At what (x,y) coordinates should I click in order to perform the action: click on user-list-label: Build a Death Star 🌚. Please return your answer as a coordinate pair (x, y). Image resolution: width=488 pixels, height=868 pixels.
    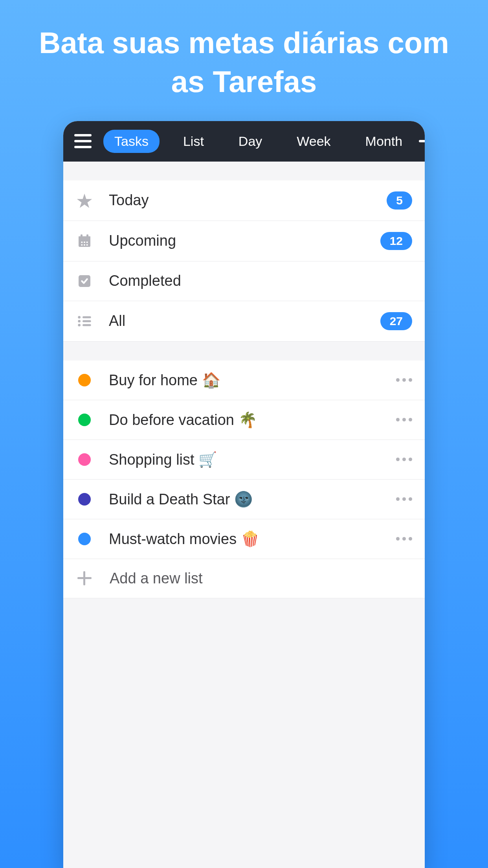
    Looking at the image, I should click on (252, 499).